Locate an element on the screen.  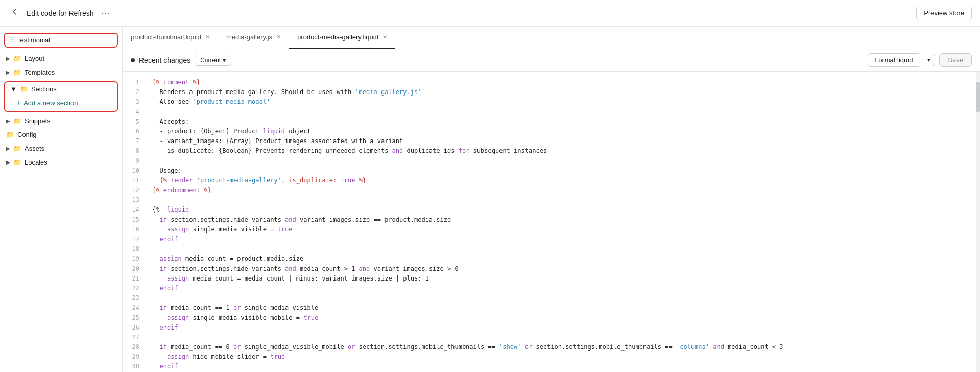
recent-changes-label: Recent changes is located at coordinates (164, 60).